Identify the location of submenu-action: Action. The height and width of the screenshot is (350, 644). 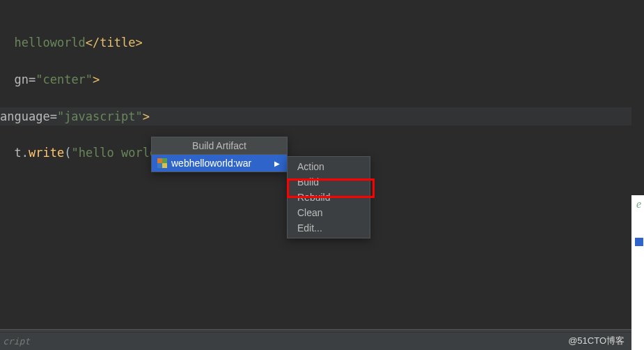
(329, 167).